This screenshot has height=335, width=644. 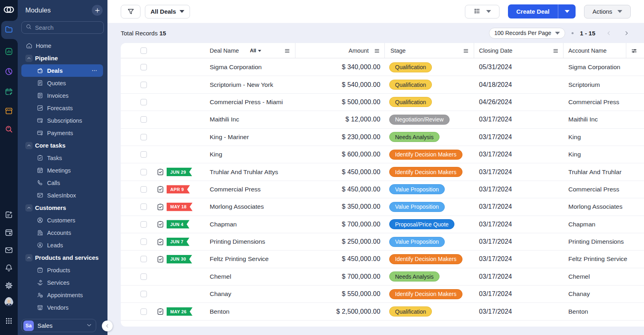 What do you see at coordinates (382, 207) in the screenshot?
I see `table-row: MAY 18Morlong Associates$ 350,000.00Valu…` at bounding box center [382, 207].